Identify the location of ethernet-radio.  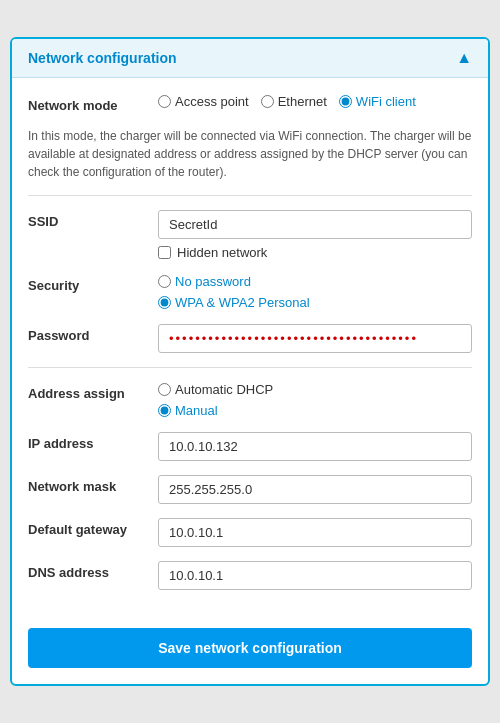
(268, 102).